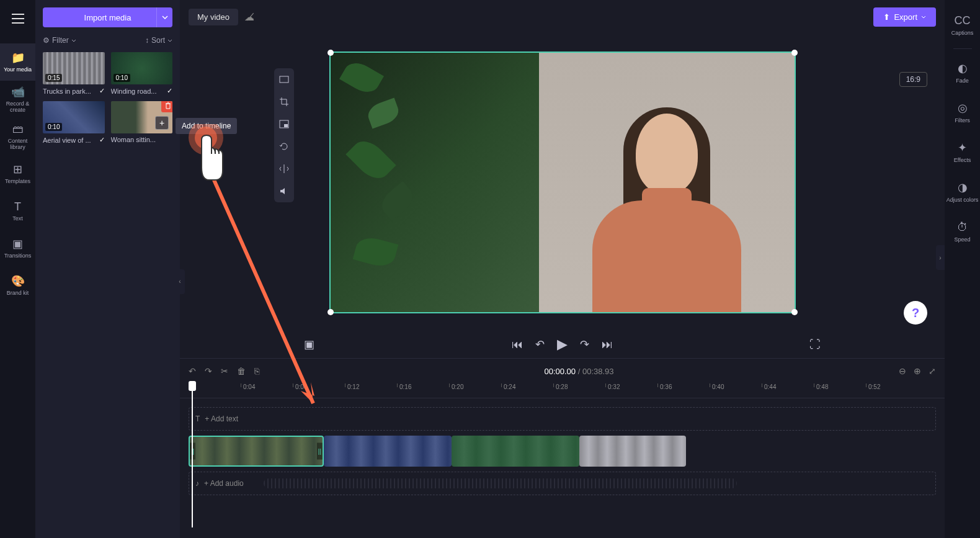 This screenshot has width=980, height=538. Describe the element at coordinates (284, 146) in the screenshot. I see `rotate-button` at that location.